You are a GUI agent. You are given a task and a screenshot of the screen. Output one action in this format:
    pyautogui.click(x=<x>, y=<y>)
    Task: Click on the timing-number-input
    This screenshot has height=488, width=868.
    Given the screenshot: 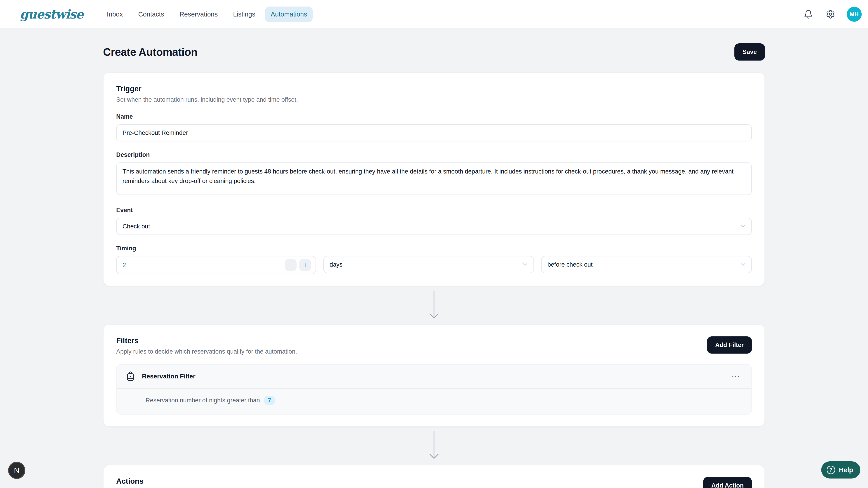 What is the action you would take?
    pyautogui.click(x=204, y=265)
    